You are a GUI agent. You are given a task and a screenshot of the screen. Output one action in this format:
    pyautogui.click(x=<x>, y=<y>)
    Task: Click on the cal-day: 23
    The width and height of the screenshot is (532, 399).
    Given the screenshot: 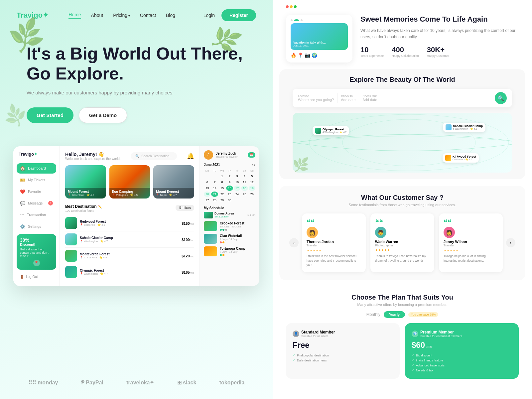 What is the action you would take?
    pyautogui.click(x=229, y=194)
    